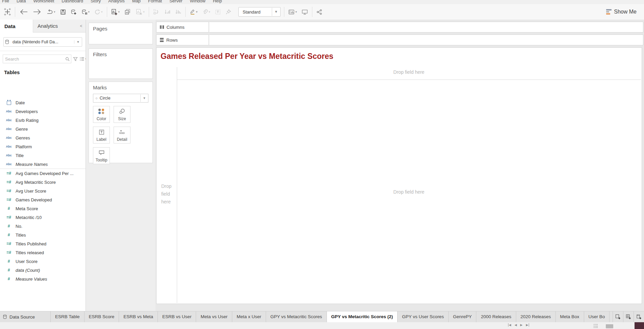 The height and width of the screenshot is (329, 644). Describe the element at coordinates (596, 326) in the screenshot. I see `film-strip-icon` at that location.